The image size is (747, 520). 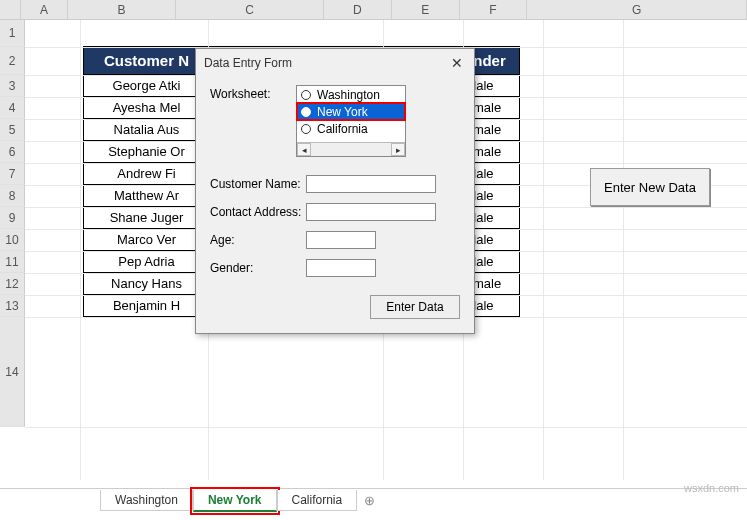 I want to click on cell-name: Andrew Fi, so click(x=147, y=174).